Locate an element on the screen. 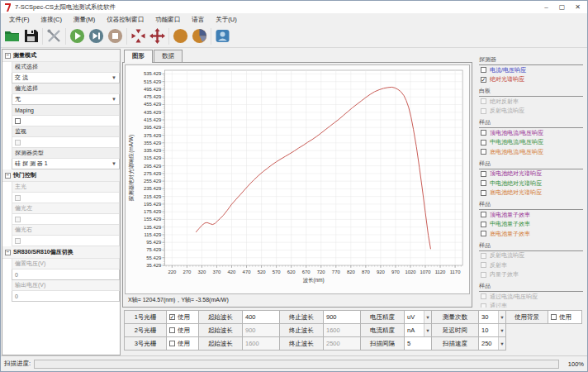 This screenshot has height=372, width=588. menu-item-6: 关于(U) is located at coordinates (226, 20).